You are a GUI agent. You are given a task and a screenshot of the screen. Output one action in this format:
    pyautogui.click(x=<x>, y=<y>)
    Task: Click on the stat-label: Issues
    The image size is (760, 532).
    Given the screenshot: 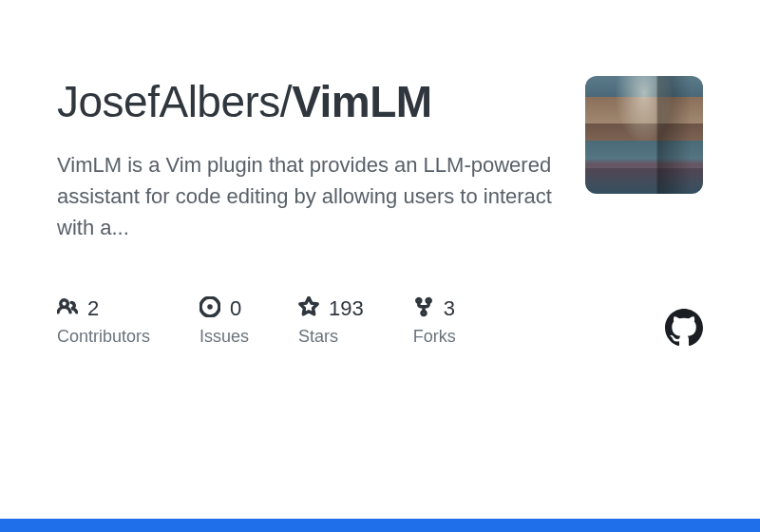 What is the action you would take?
    pyautogui.click(x=224, y=336)
    